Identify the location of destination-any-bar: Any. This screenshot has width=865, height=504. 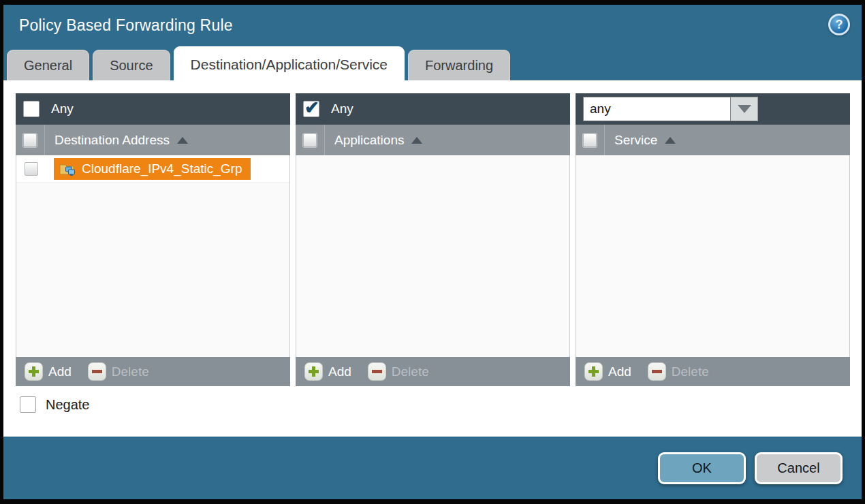
(153, 109).